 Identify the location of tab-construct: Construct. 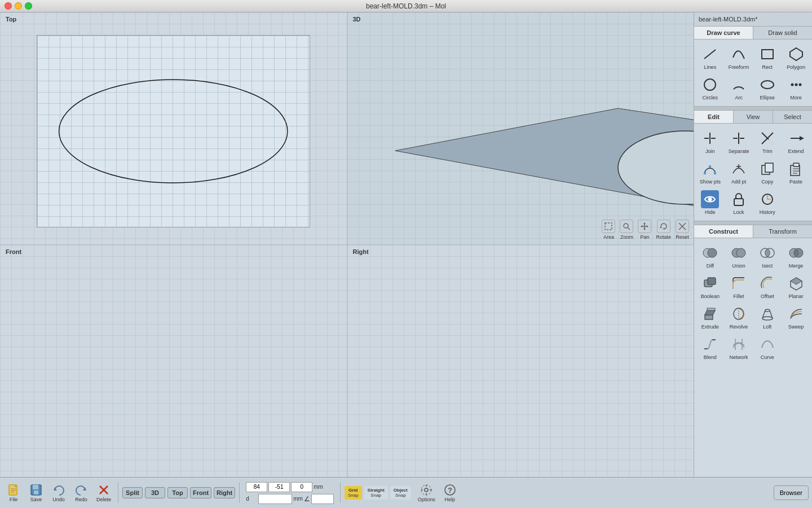
(724, 231).